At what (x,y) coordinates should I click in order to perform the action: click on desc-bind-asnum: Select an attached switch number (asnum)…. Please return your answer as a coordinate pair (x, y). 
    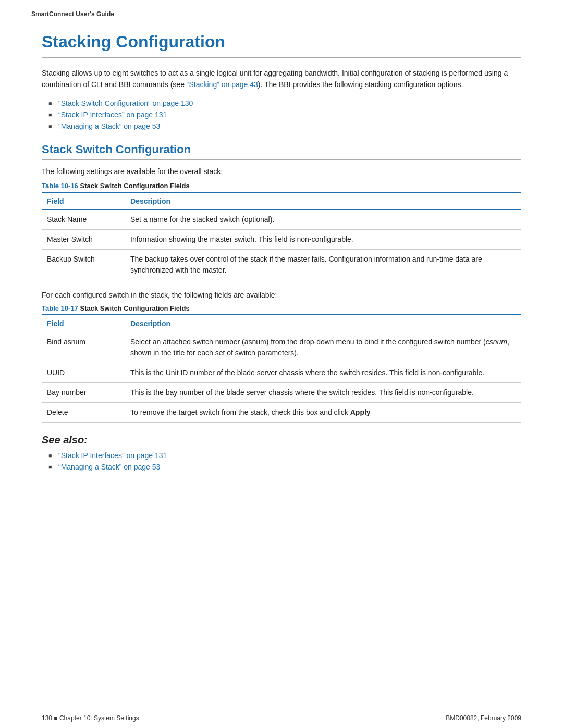
    Looking at the image, I should click on (323, 347).